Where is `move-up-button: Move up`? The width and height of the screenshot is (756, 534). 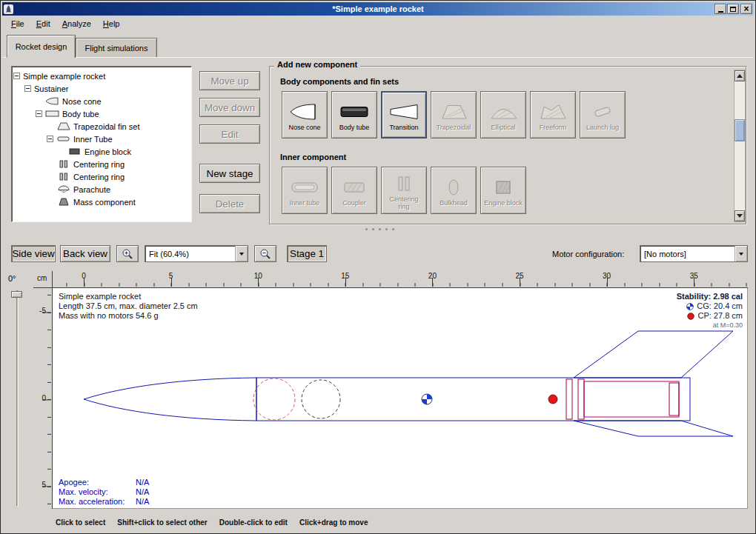 move-up-button: Move up is located at coordinates (230, 81).